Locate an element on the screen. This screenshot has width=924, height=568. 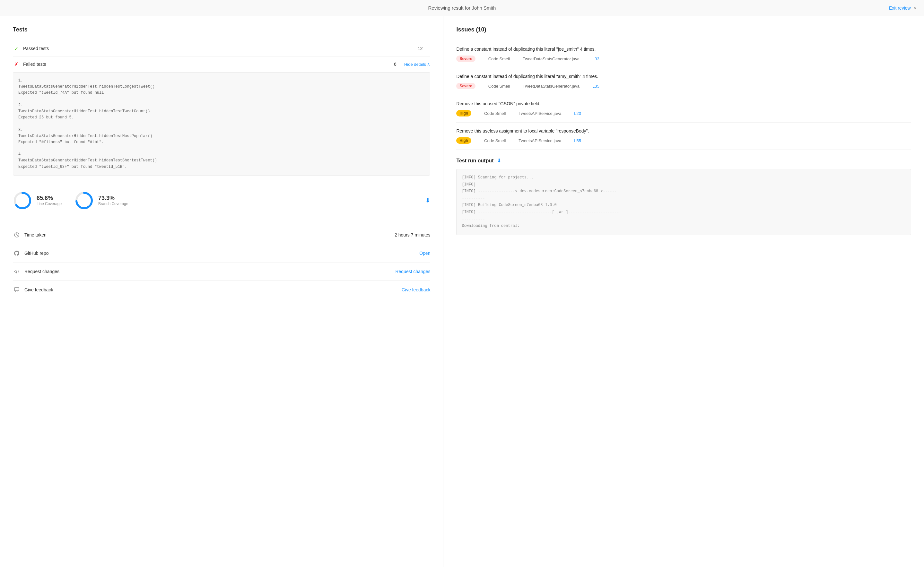
header-actions: Exit review × is located at coordinates (903, 8).